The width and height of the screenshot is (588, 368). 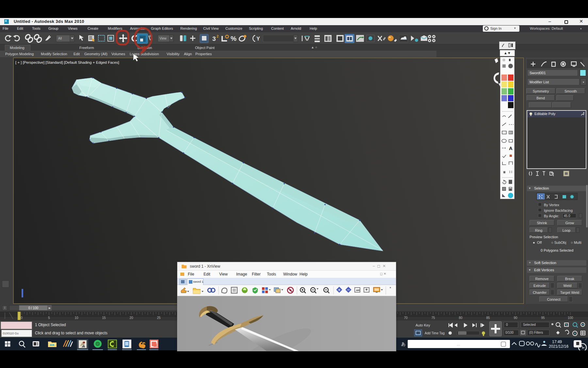 What do you see at coordinates (515, 318) in the screenshot?
I see `svg-text: 90` at bounding box center [515, 318].